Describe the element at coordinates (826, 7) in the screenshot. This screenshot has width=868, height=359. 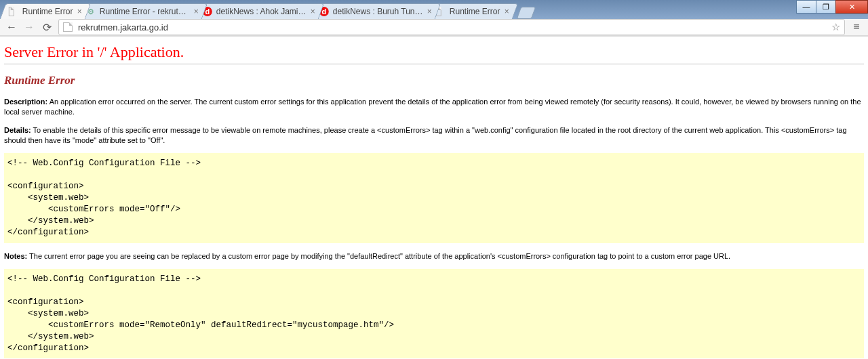
I see `window-maximize-button: ❐` at that location.